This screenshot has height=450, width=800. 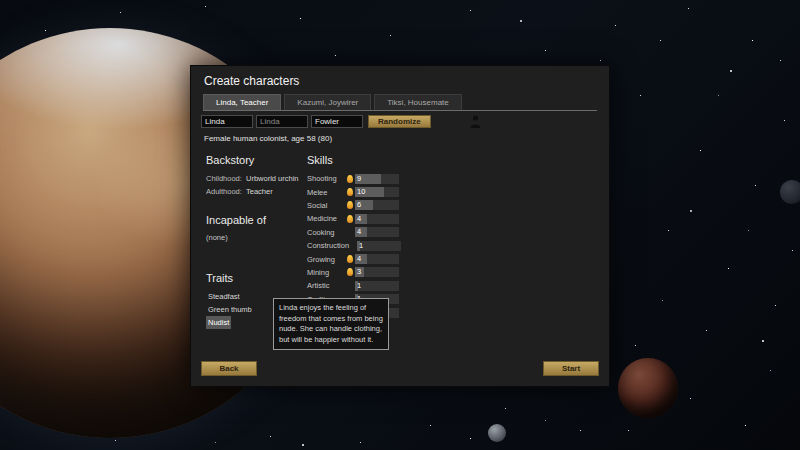 What do you see at coordinates (363, 218) in the screenshot?
I see `skill-row: Medicine 4` at bounding box center [363, 218].